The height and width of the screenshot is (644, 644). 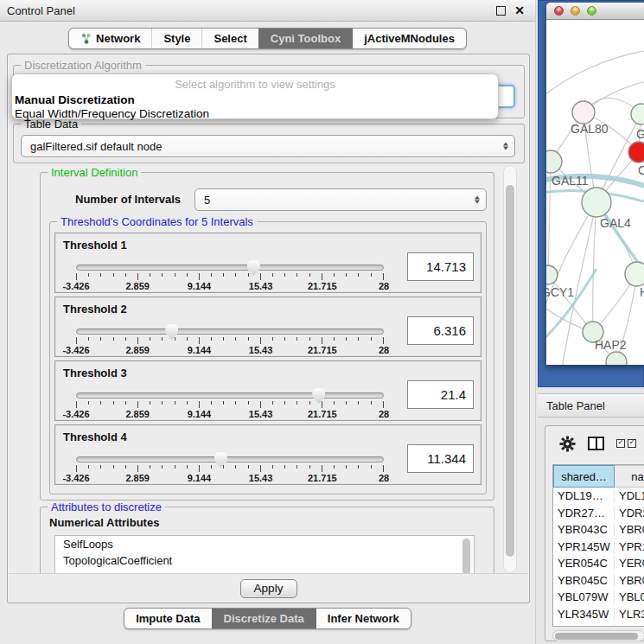 What do you see at coordinates (176, 38) in the screenshot?
I see `tab-style: Style` at bounding box center [176, 38].